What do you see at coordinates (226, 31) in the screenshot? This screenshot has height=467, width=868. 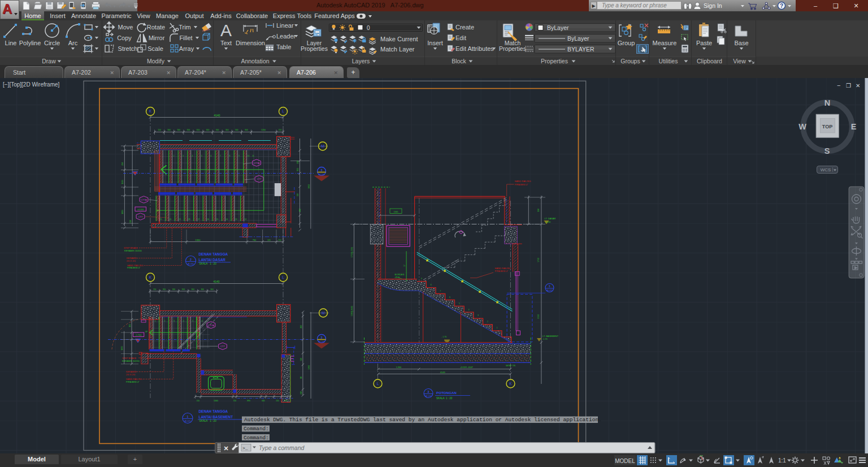 I see `svg-text: A` at bounding box center [226, 31].